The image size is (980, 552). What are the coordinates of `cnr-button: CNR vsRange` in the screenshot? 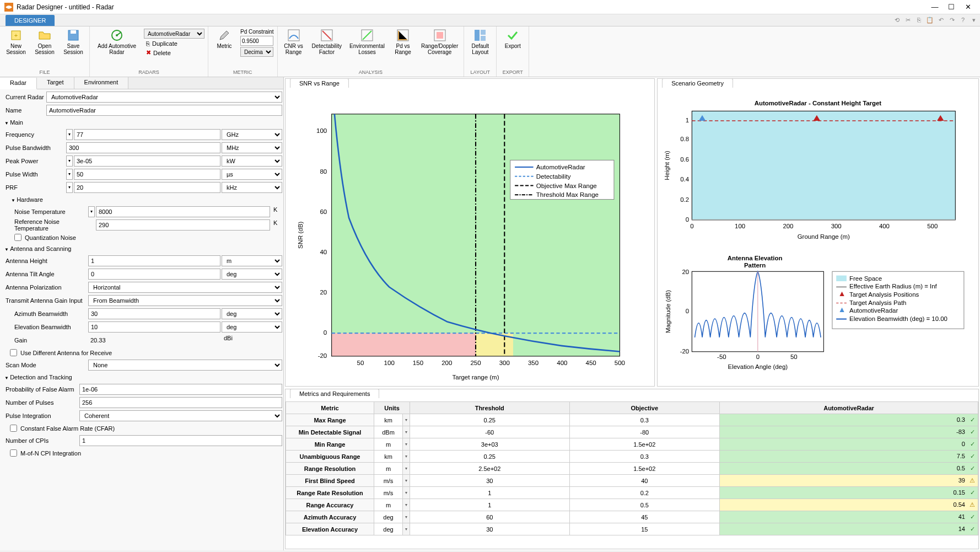 It's located at (294, 42).